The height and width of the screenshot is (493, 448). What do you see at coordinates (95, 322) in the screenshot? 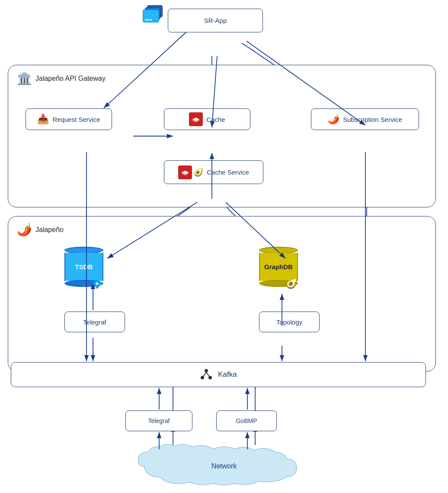
I see `telegraf-top-box: Telegraf` at bounding box center [95, 322].